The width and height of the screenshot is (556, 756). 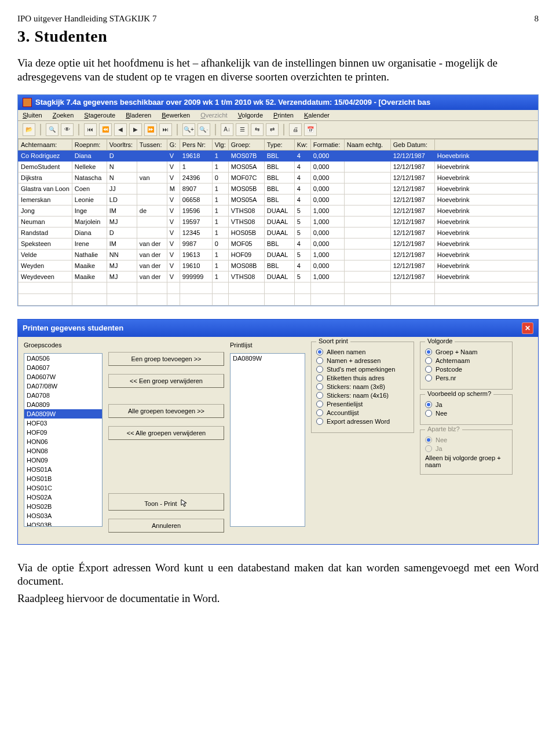 What do you see at coordinates (63, 377) in the screenshot?
I see `list-item: DA0607W` at bounding box center [63, 377].